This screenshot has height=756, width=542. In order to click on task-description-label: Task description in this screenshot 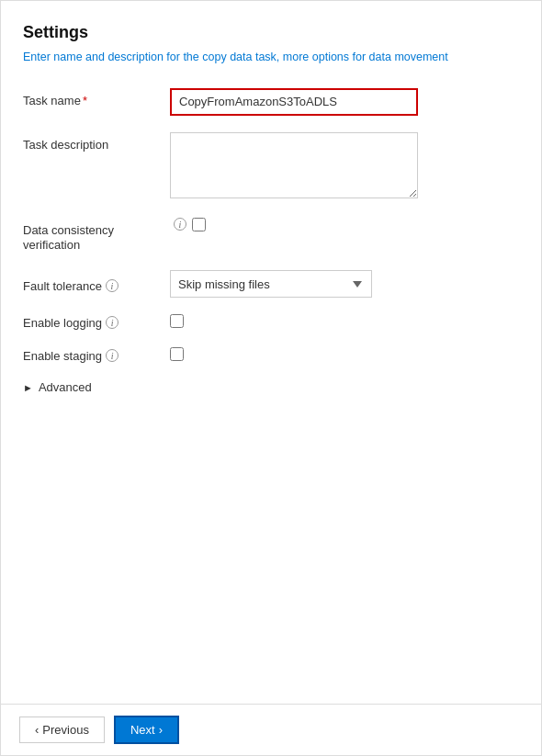, I will do `click(96, 143)`.